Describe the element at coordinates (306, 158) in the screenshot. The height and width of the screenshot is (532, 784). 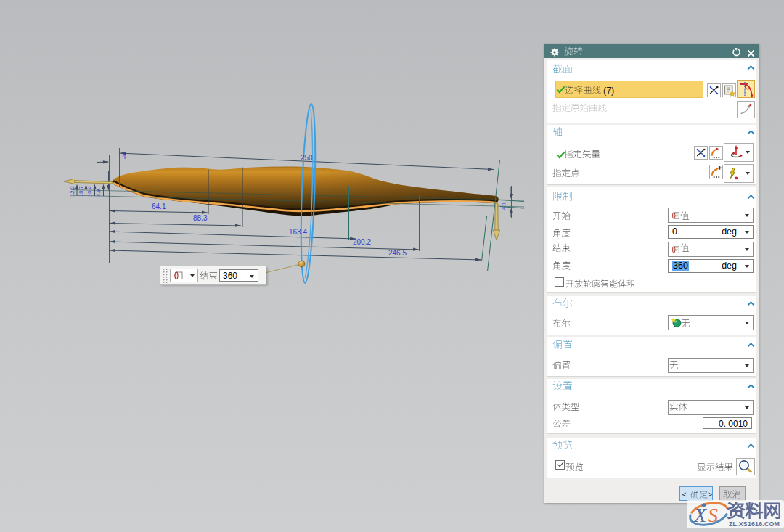
I see `svg-text: 250` at that location.